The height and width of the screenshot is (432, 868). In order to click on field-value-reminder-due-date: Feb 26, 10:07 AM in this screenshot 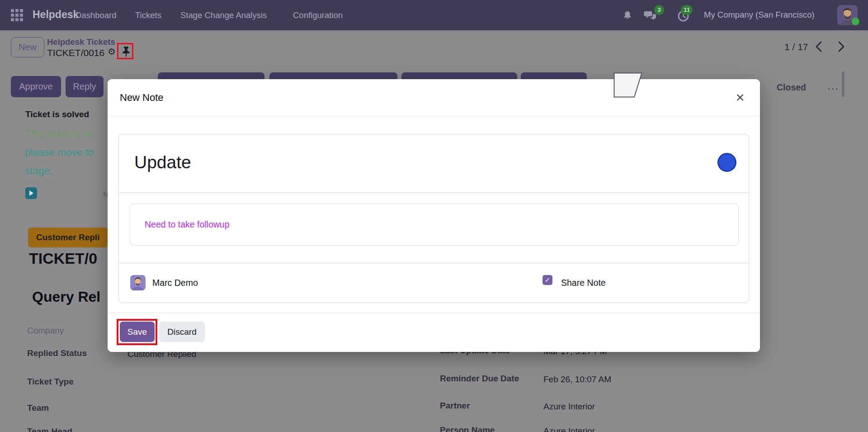, I will do `click(577, 380)`.